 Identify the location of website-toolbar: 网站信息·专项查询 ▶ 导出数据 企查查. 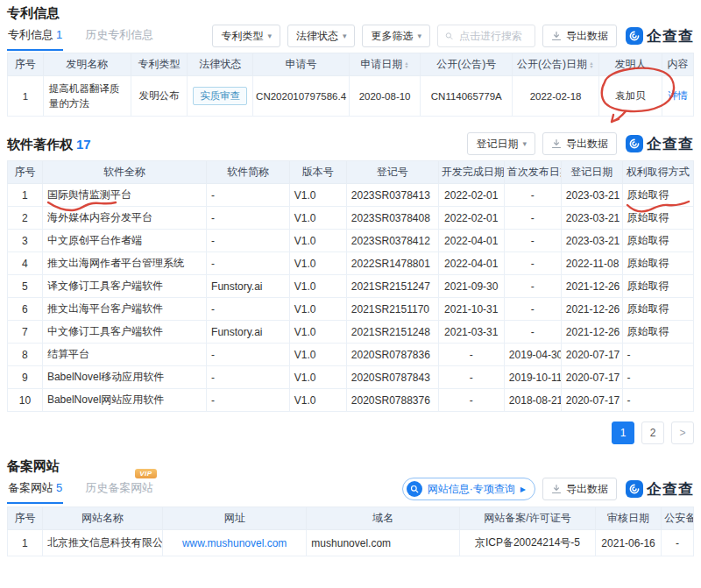
(549, 489).